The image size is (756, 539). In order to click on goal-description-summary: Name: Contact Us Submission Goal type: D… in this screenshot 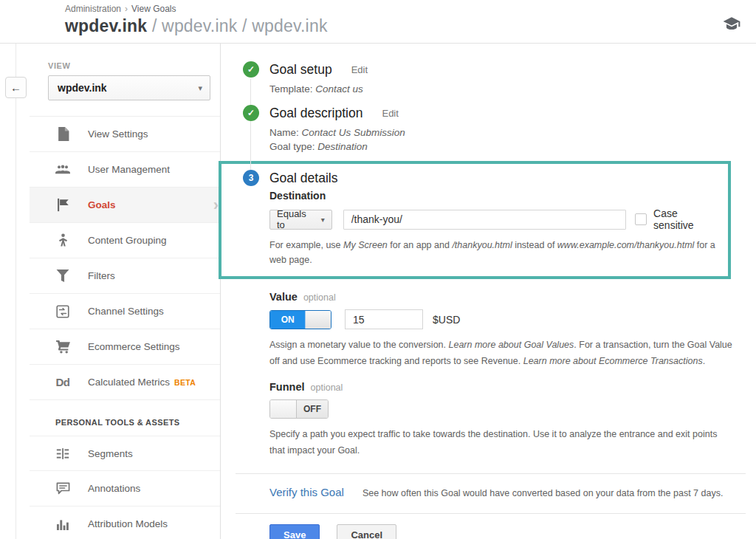, I will do `click(512, 140)`.